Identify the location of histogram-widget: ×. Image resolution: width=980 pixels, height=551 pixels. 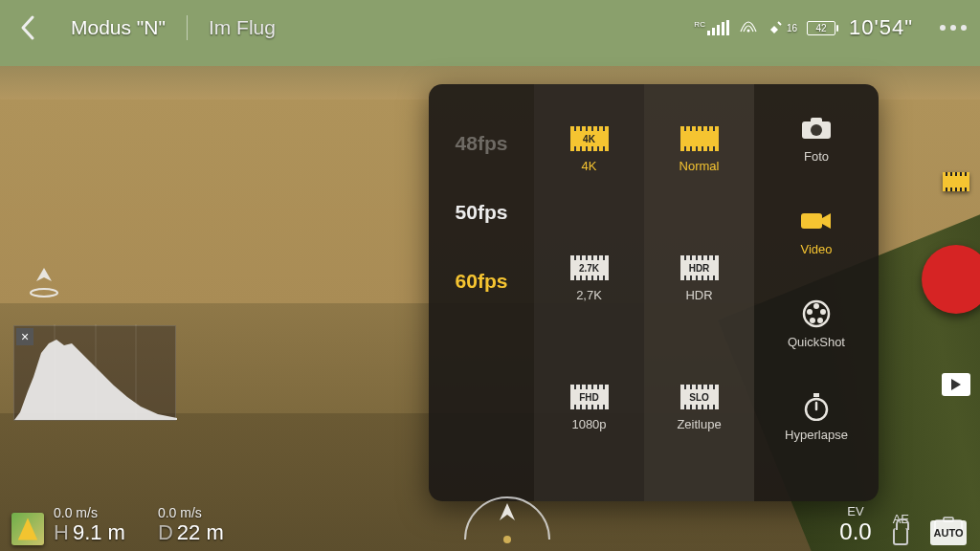
(95, 373).